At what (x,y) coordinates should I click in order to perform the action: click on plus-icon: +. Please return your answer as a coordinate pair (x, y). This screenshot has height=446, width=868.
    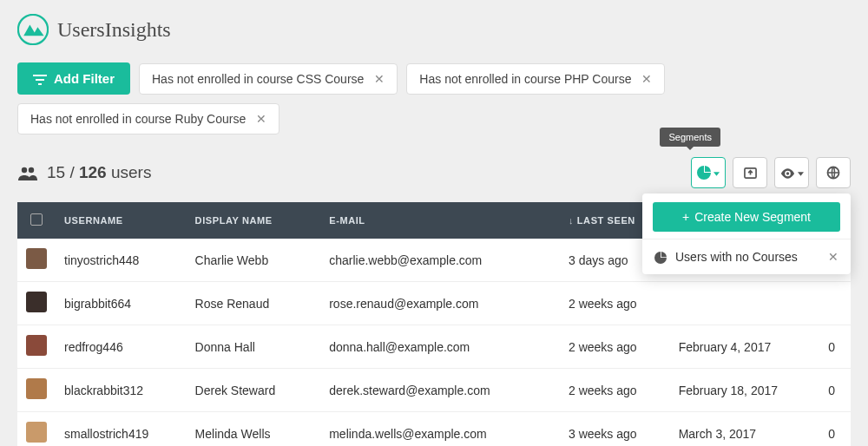
    Looking at the image, I should click on (686, 217).